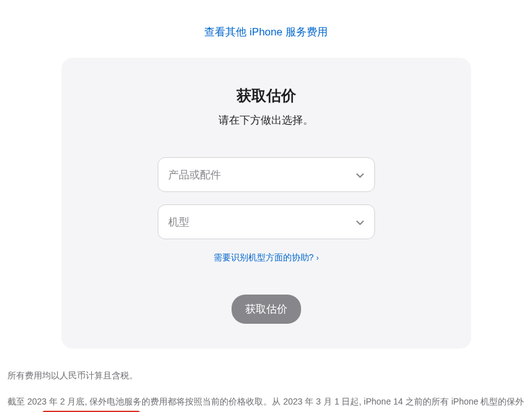 The height and width of the screenshot is (412, 532). What do you see at coordinates (266, 257) in the screenshot?
I see `help-link-container: 需要识别机型方面的协助?›` at bounding box center [266, 257].